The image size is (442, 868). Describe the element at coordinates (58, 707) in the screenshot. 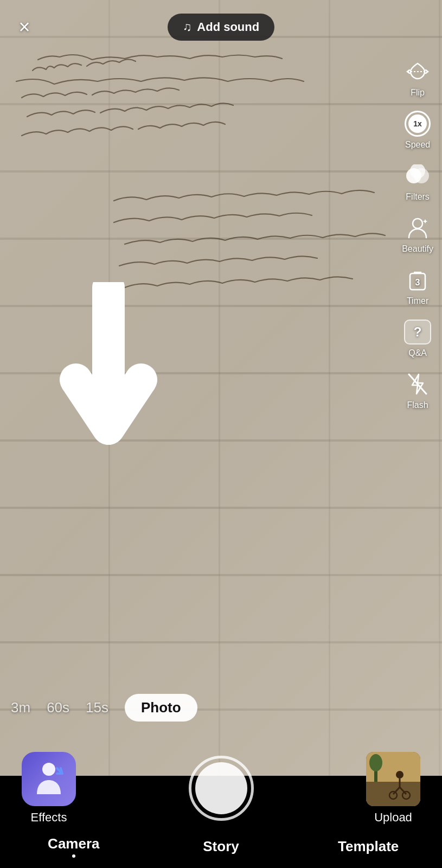

I see `mode-60s: 60s` at that location.